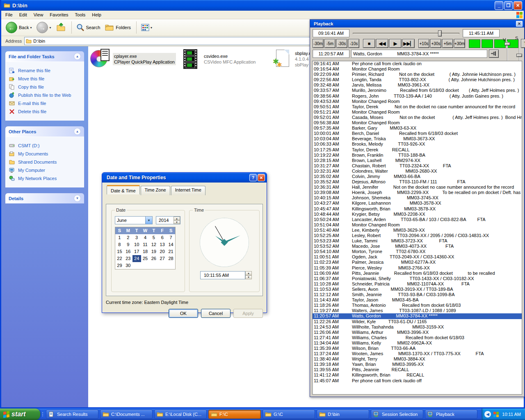 The height and width of the screenshot is (420, 525). Describe the element at coordinates (45, 95) in the screenshot. I see `task-link: Publish this file to the Web` at that location.